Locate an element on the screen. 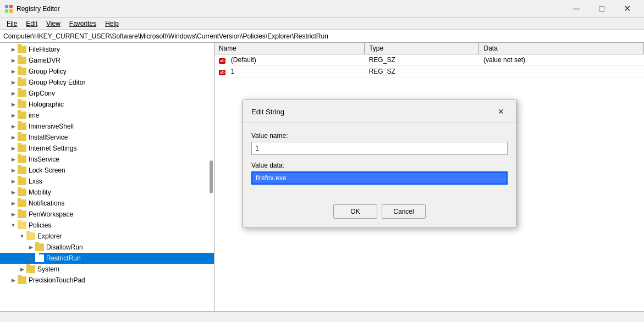 Image resolution: width=644 pixels, height=322 pixels. folder-icon-penworkspace is located at coordinates (22, 214).